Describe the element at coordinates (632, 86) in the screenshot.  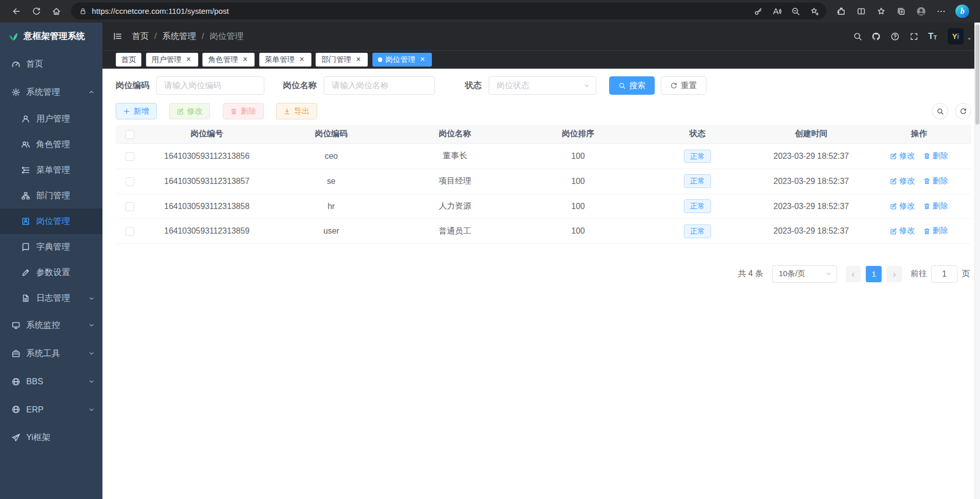
I see `search-button: 搜索` at that location.